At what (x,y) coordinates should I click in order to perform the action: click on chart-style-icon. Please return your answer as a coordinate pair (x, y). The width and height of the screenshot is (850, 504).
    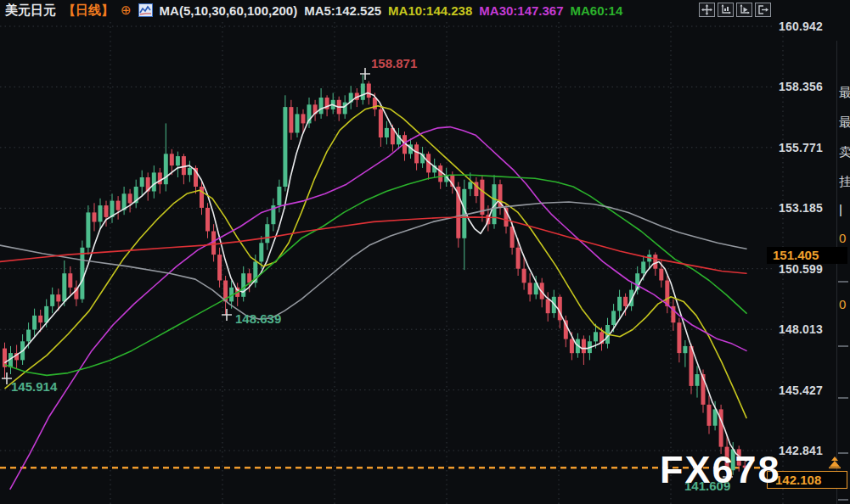
    Looking at the image, I should click on (146, 10).